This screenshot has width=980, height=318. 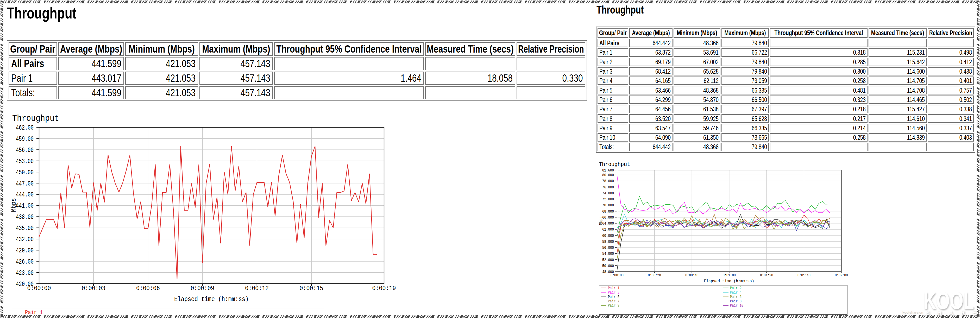 What do you see at coordinates (608, 199) in the screenshot?
I see `svg-text: 72.000` at bounding box center [608, 199].